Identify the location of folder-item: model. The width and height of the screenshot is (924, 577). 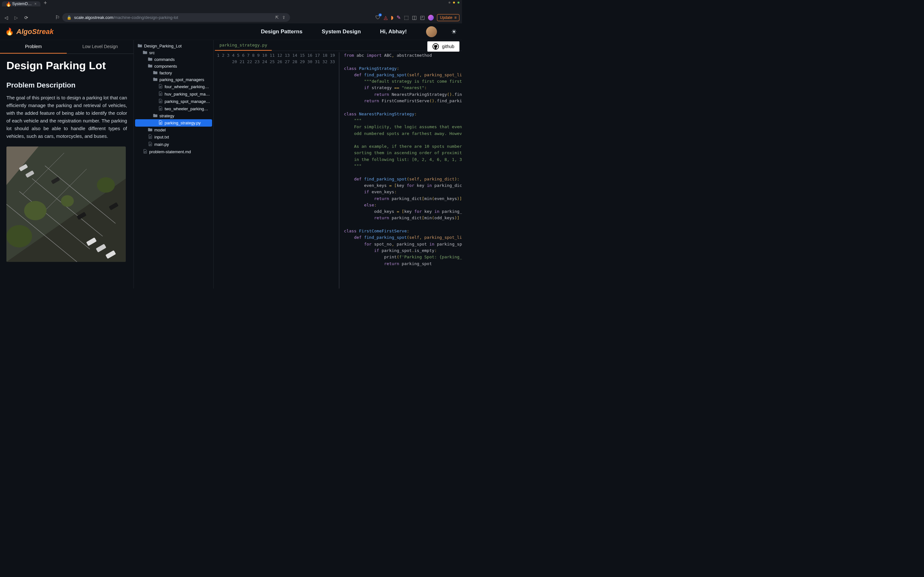
(173, 130).